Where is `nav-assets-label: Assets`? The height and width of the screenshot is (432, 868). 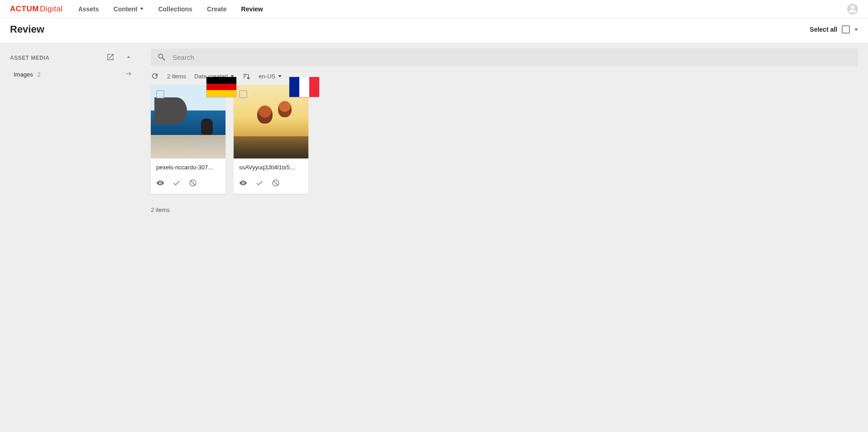
nav-assets-label: Assets is located at coordinates (89, 9).